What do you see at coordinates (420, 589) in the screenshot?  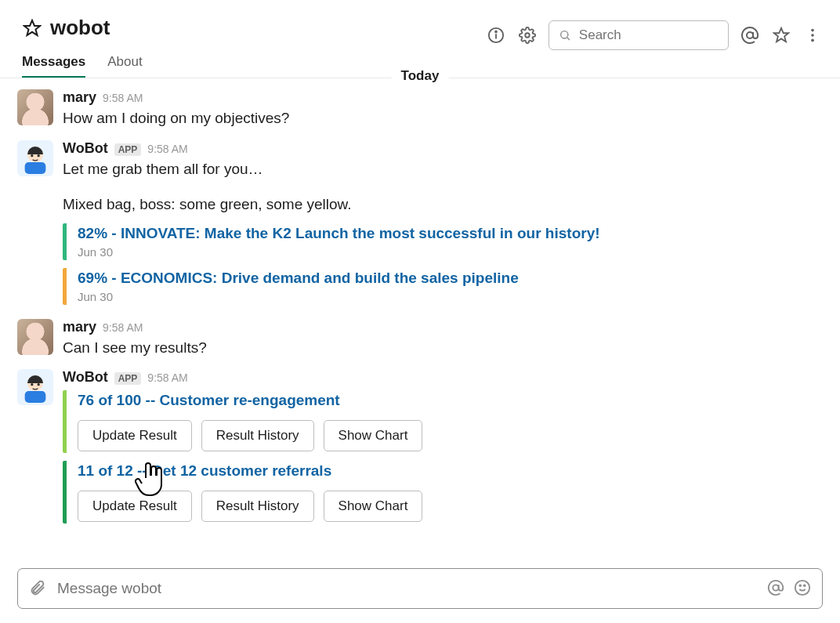 I see `message-composer` at bounding box center [420, 589].